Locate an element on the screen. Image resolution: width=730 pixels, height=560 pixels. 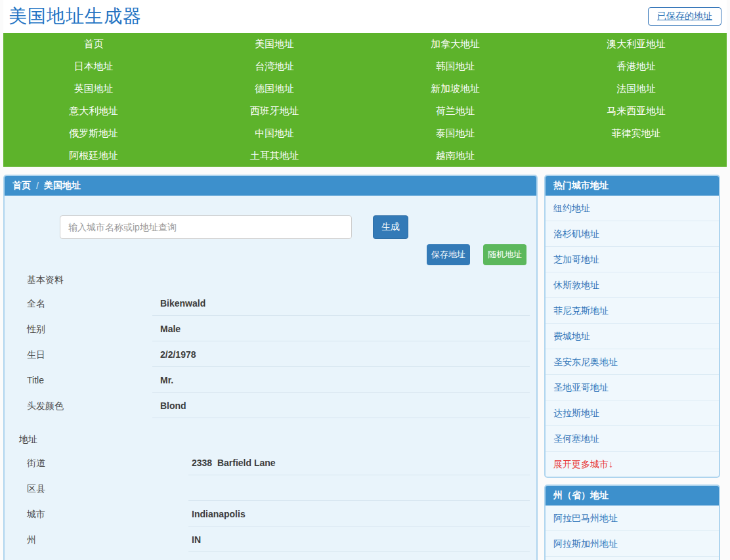
field-label: Title is located at coordinates (89, 379).